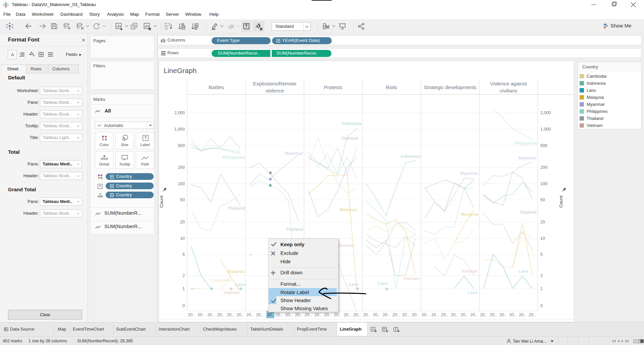 This screenshot has width=644, height=345. What do you see at coordinates (450, 87) in the screenshot?
I see `svg-text: Strategic developments` at bounding box center [450, 87].